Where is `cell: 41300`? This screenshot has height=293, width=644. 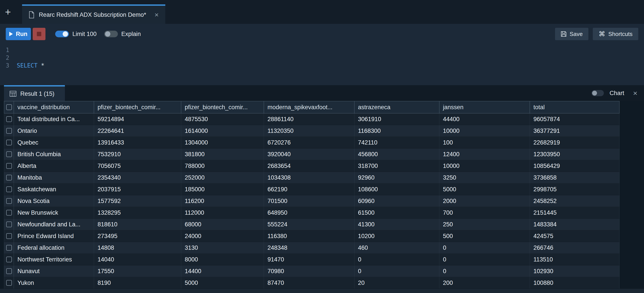
cell: 41300 is located at coordinates (397, 224).